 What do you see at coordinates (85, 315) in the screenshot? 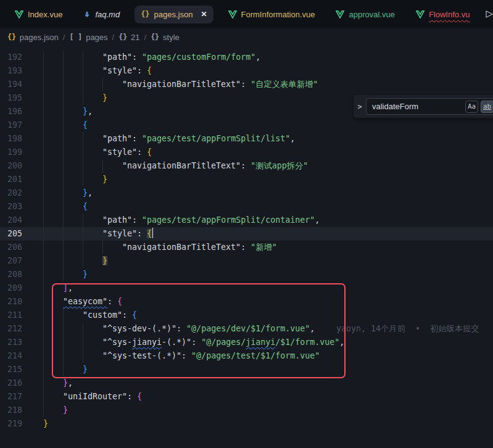
I see `line-content: "custom": {` at bounding box center [85, 315].